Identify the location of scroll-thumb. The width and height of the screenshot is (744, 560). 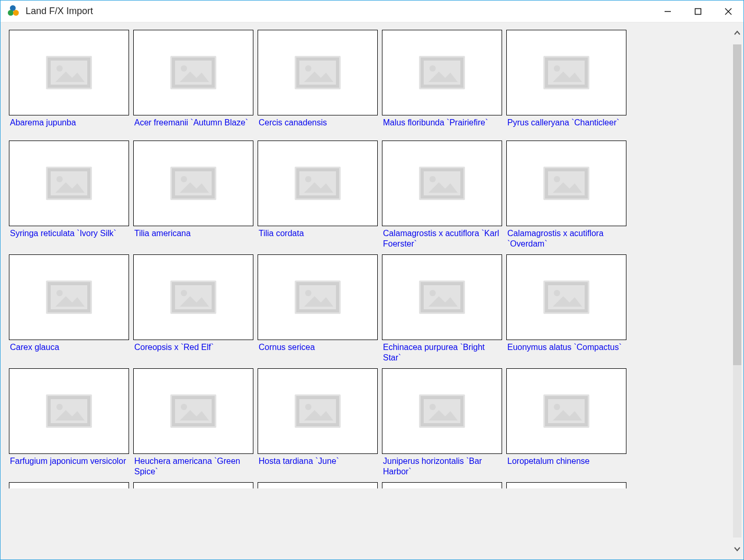
(737, 205).